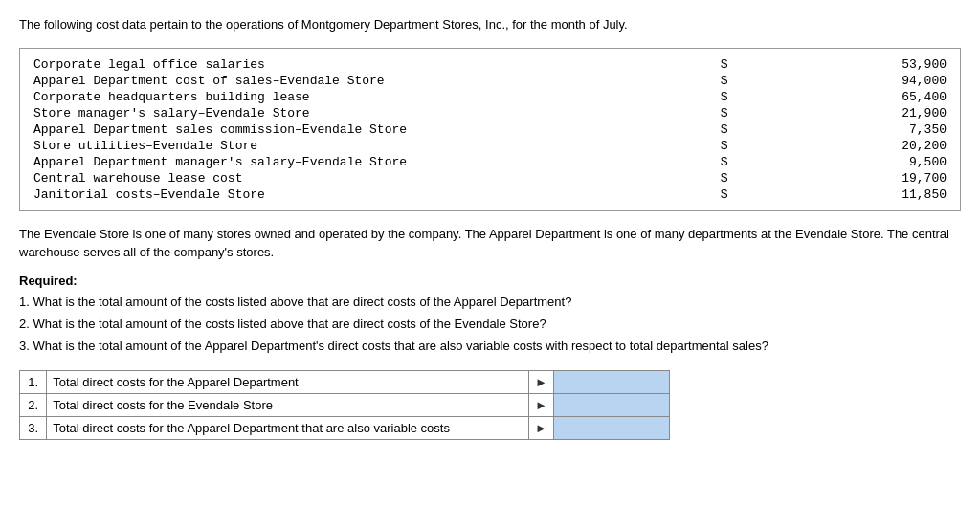 The width and height of the screenshot is (980, 528). What do you see at coordinates (490, 65) in the screenshot?
I see `cost-row: Corporate legal office salaries $ 53,900` at bounding box center [490, 65].